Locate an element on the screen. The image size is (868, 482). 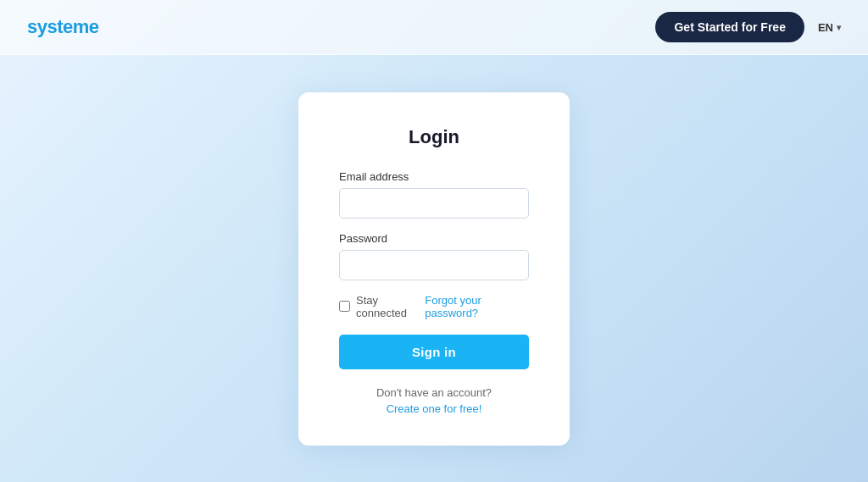
logo: systeme is located at coordinates (63, 27).